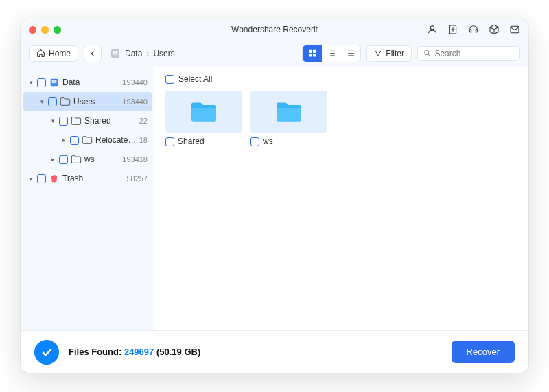 The height and width of the screenshot is (392, 549). Describe the element at coordinates (96, 102) in the screenshot. I see `tree-label: Users` at that location.